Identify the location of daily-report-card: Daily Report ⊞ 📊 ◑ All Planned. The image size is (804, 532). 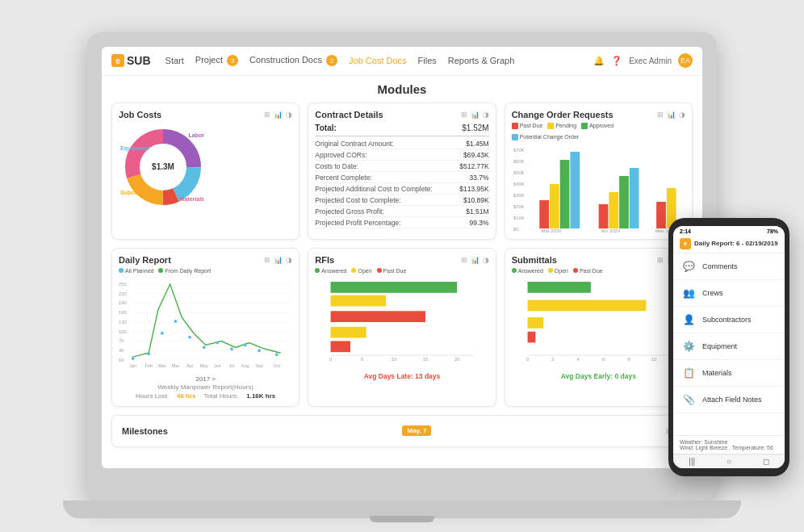
(205, 328).